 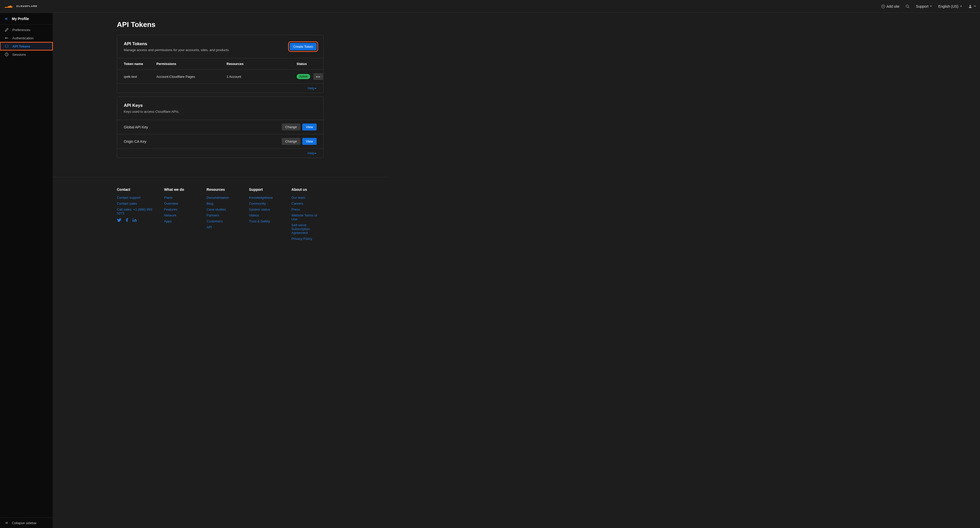 I want to click on plus-circle-icon: +, so click(x=883, y=6).